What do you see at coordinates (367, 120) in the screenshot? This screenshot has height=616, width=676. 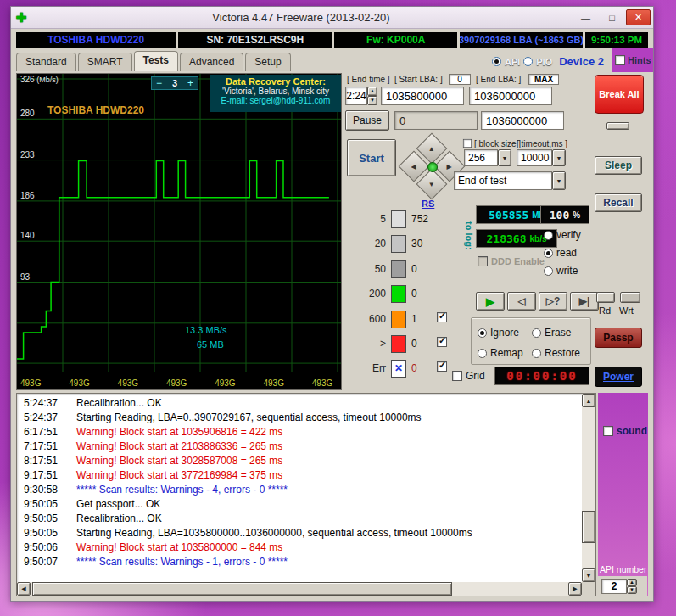 I see `pause-button: Pause` at bounding box center [367, 120].